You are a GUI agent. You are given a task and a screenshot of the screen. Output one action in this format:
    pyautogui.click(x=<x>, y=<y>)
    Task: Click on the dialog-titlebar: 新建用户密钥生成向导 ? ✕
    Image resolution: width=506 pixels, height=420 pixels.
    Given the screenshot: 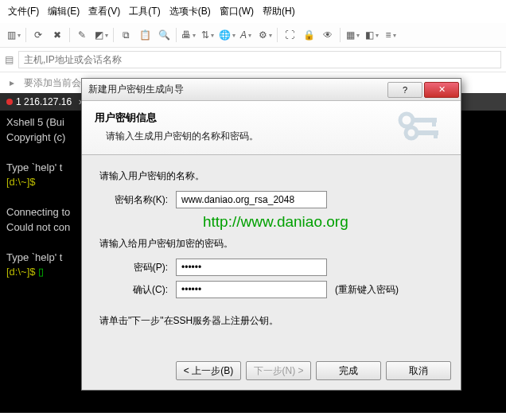 What is the action you would take?
    pyautogui.click(x=271, y=90)
    